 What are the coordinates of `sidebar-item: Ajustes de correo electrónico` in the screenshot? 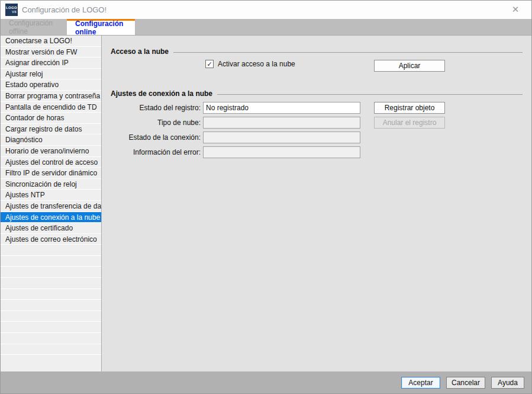 It's located at (51, 239).